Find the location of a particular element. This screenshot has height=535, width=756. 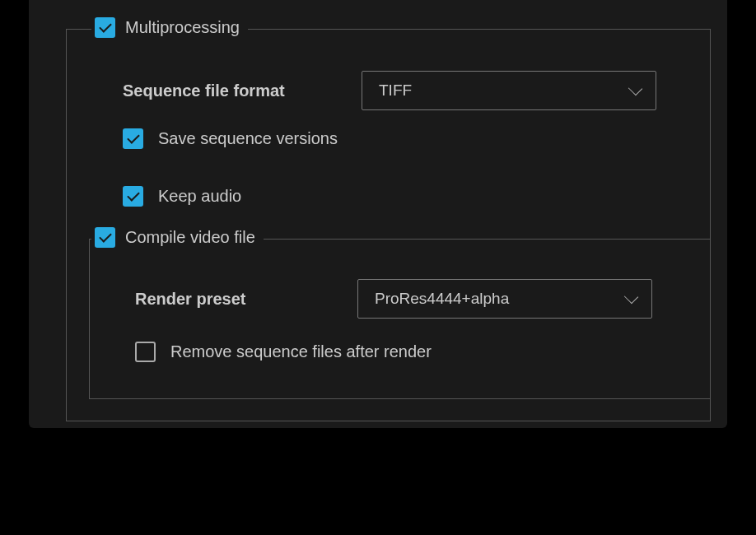

remove-after-checkbox is located at coordinates (145, 352).